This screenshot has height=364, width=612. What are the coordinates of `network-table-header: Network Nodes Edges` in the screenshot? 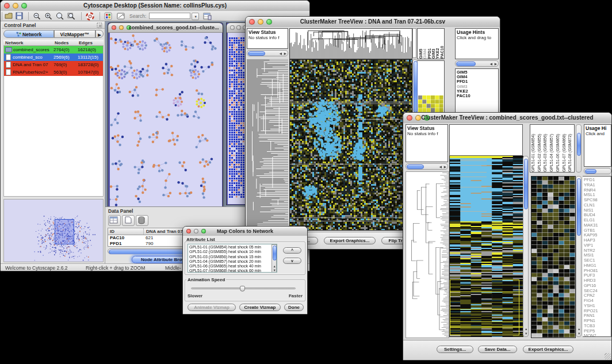 It's located at (53, 43).